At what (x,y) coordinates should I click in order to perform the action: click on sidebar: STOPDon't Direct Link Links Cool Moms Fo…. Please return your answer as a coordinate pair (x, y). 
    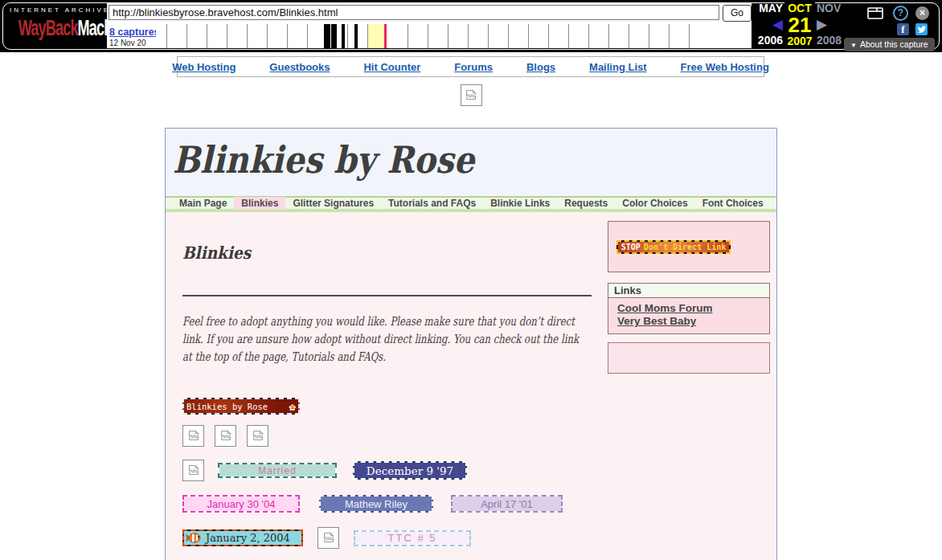
    Looking at the image, I should click on (689, 292).